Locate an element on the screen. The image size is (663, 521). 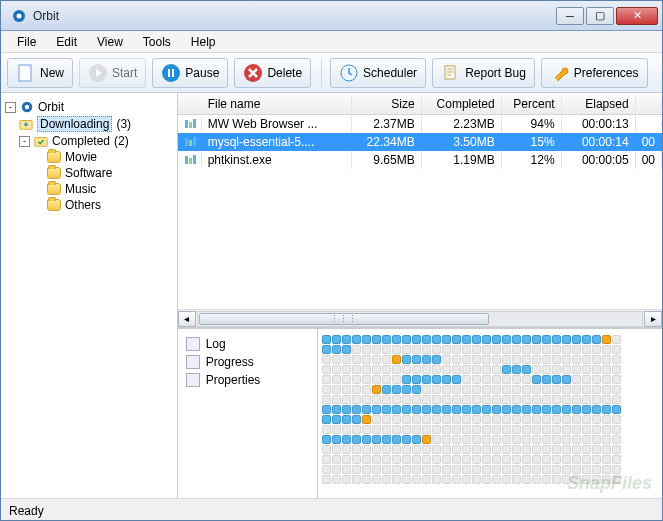
table-row: phtkinst.exe9.65MB1.19MB12%00:00:0500 is located at coordinates (420, 160).